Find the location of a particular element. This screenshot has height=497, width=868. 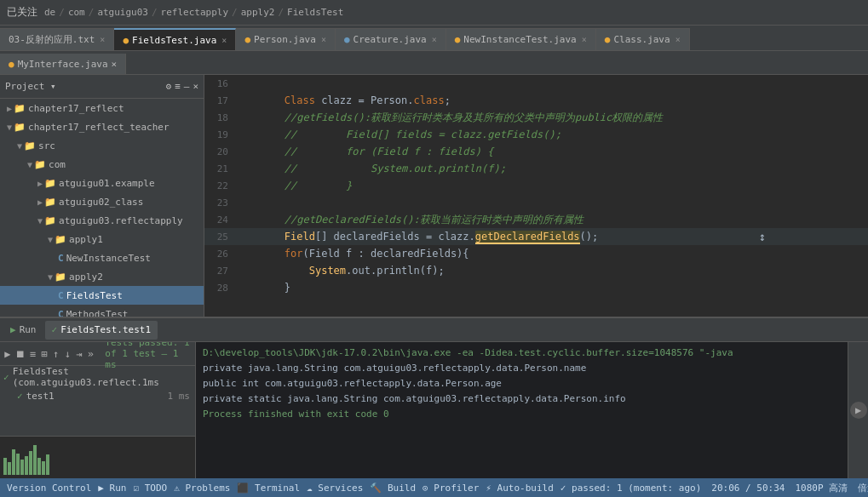

tab-class-label: Class.java is located at coordinates (641, 39).